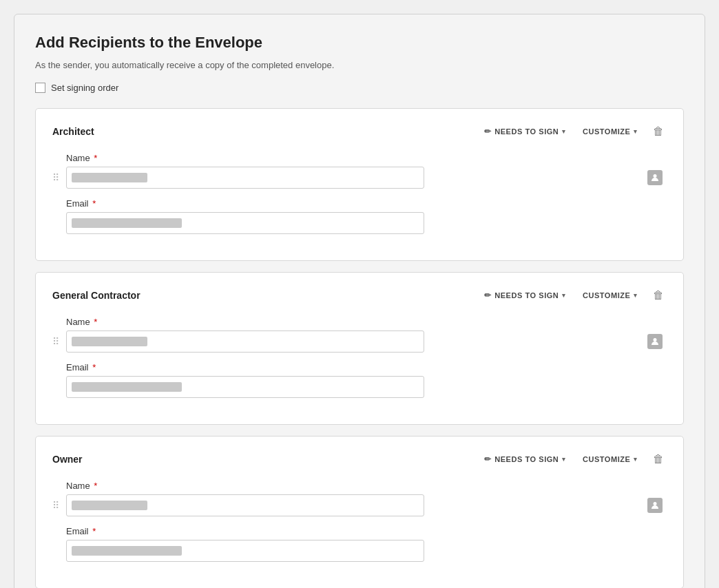 The width and height of the screenshot is (719, 588). I want to click on signing-order-row: Set signing order, so click(360, 88).